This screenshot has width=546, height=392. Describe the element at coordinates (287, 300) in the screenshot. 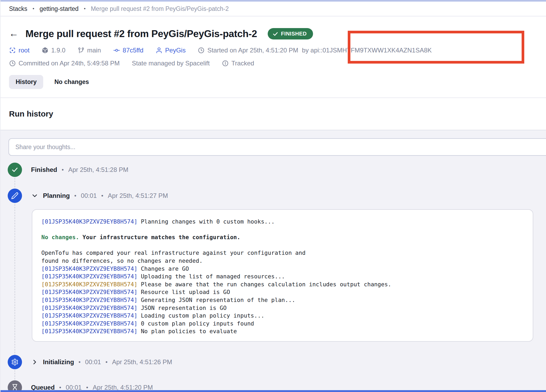

I see `log-line: [01JSP35K40K3PZXVZ9EYB8H574] Generating …` at that location.